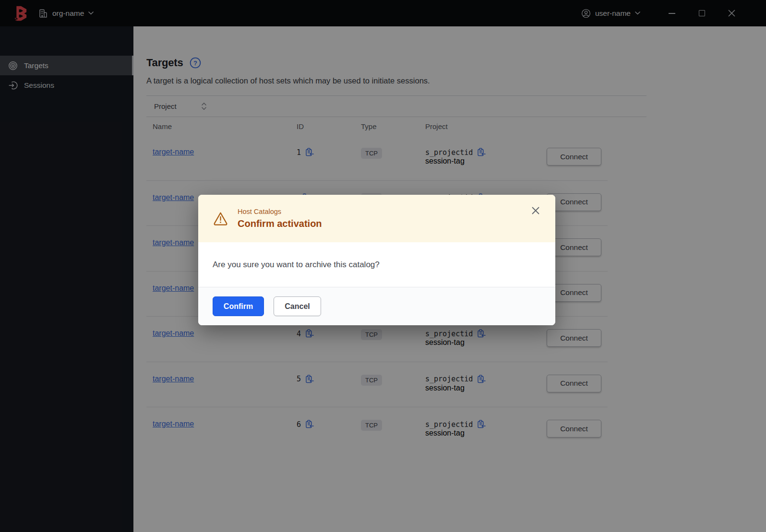  Describe the element at coordinates (377, 265) in the screenshot. I see `dialog-body-text: Are you sure you want to archive this ca…` at that location.